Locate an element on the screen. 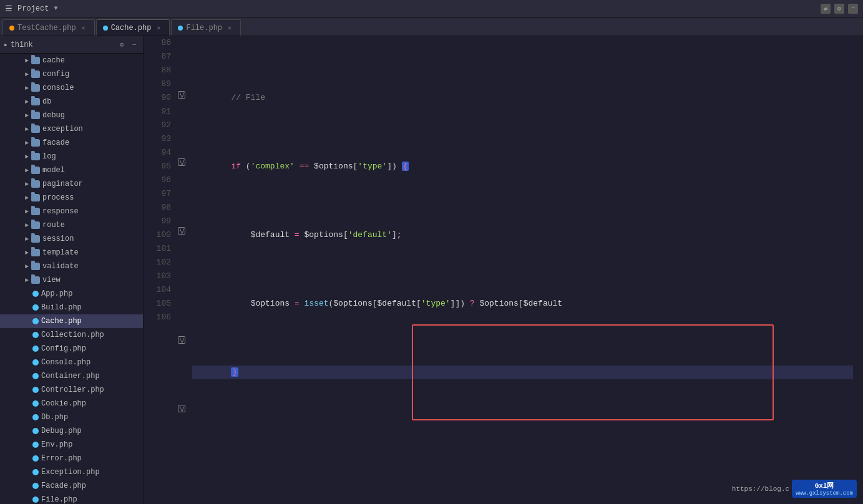  sidebar-header: ▸ think ⚙ − is located at coordinates (71, 45).